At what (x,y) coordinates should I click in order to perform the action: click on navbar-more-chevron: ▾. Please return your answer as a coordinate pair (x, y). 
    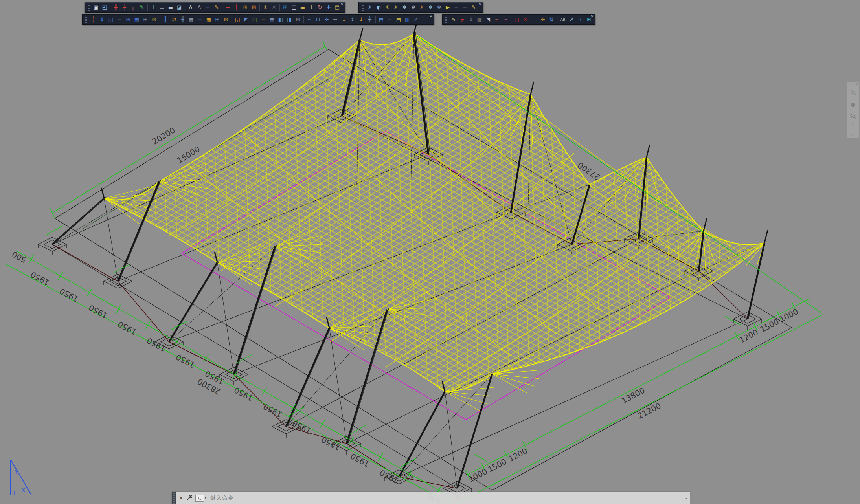
    Looking at the image, I should click on (853, 124).